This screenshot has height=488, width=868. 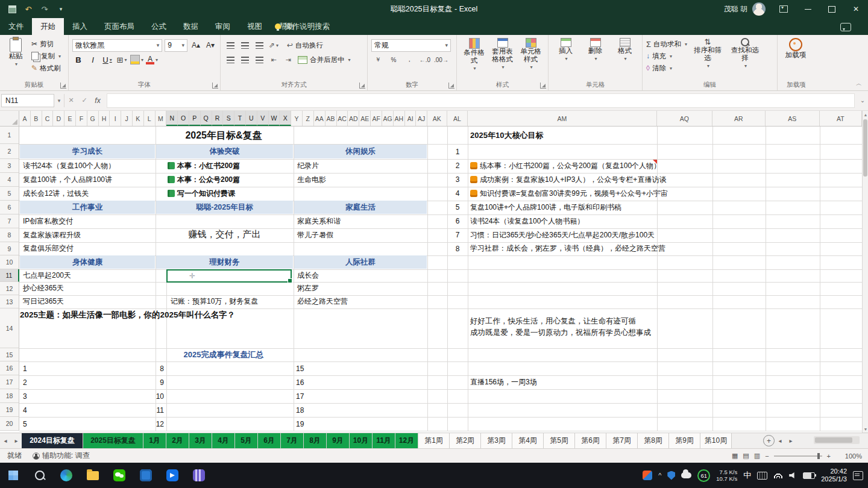 I want to click on page-layout-view-icon: ▤, so click(x=746, y=455).